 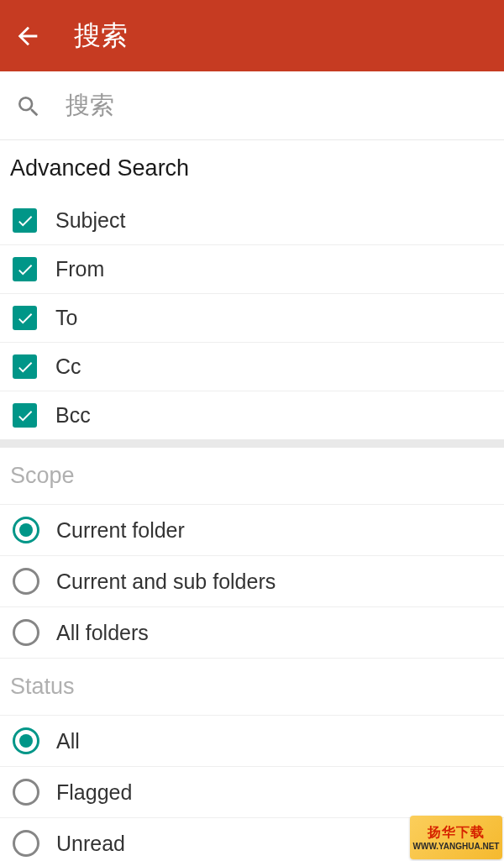 I want to click on radio-current-folder, so click(x=26, y=530).